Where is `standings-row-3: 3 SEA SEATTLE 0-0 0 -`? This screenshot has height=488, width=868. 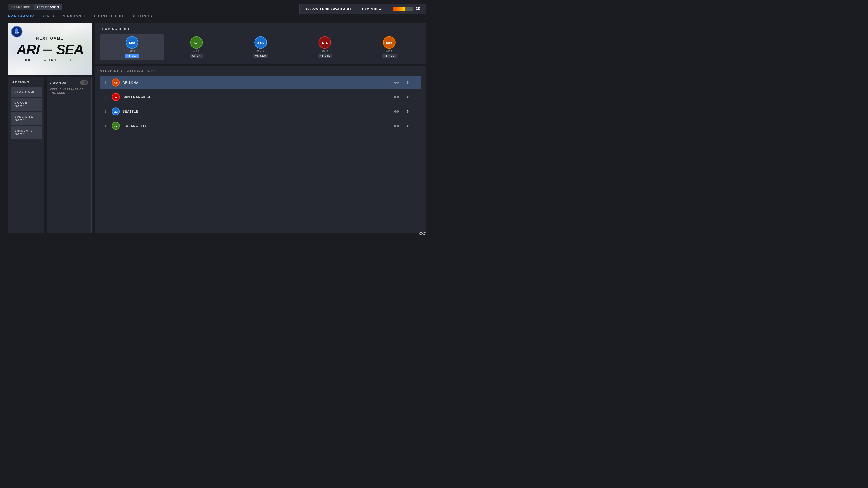 standings-row-3: 3 SEA SEATTLE 0-0 0 - is located at coordinates (261, 111).